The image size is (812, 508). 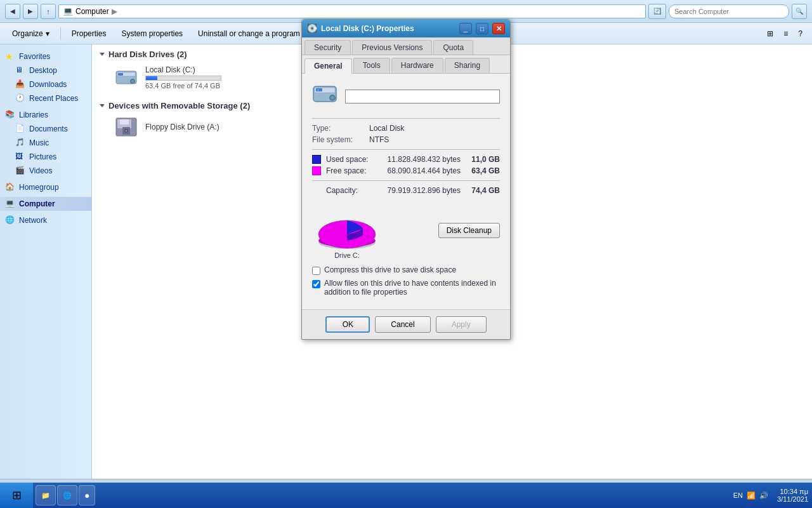 What do you see at coordinates (20, 157) in the screenshot?
I see `pictures-icon: 🖼` at bounding box center [20, 157].